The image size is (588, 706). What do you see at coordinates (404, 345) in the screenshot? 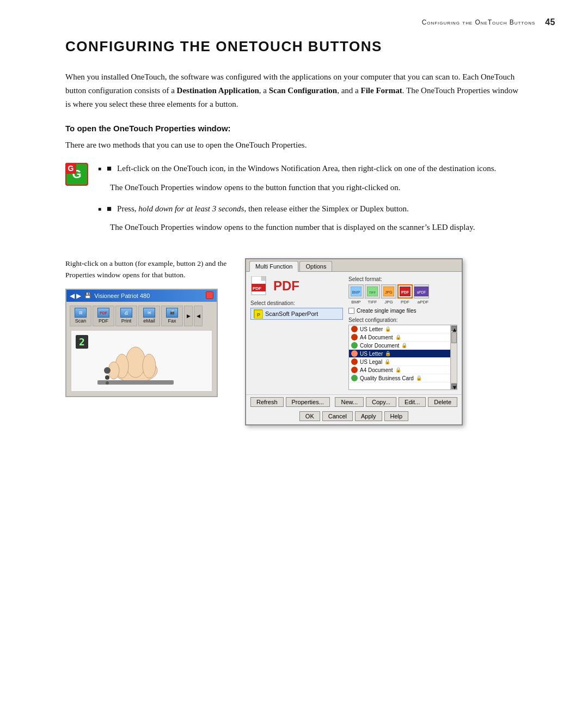
I see `lock-icon-2: 🔒` at bounding box center [404, 345].